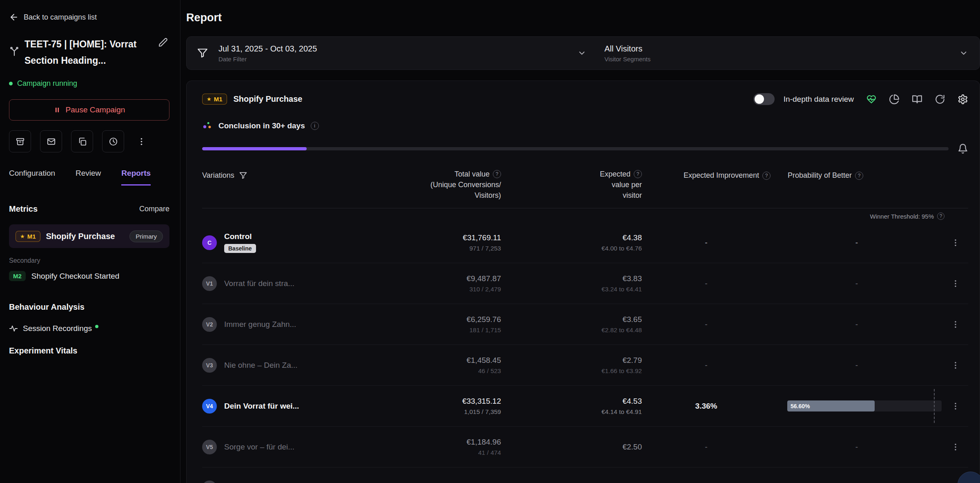 This screenshot has height=483, width=980. Describe the element at coordinates (290, 447) in the screenshot. I see `variation-cell: V5 Sorge vor – für dei...` at that location.